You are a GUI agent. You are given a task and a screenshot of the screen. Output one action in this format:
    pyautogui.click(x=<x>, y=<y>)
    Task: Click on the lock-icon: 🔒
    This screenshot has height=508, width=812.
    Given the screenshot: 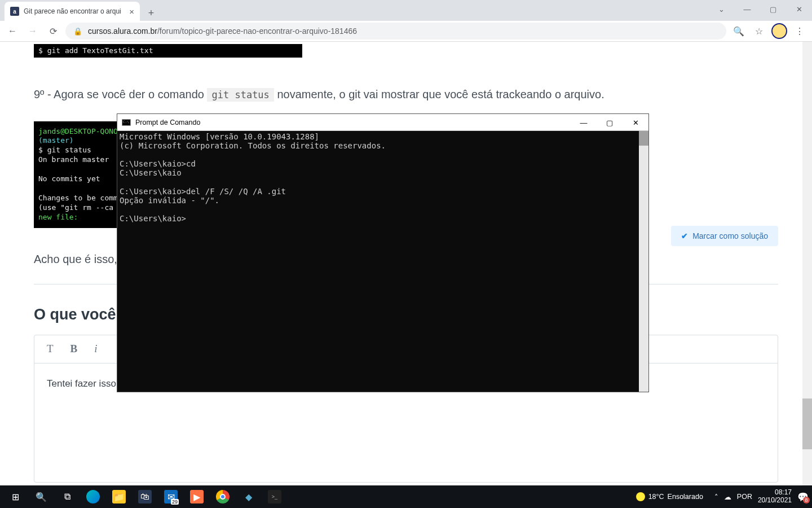 What is the action you would take?
    pyautogui.click(x=78, y=32)
    